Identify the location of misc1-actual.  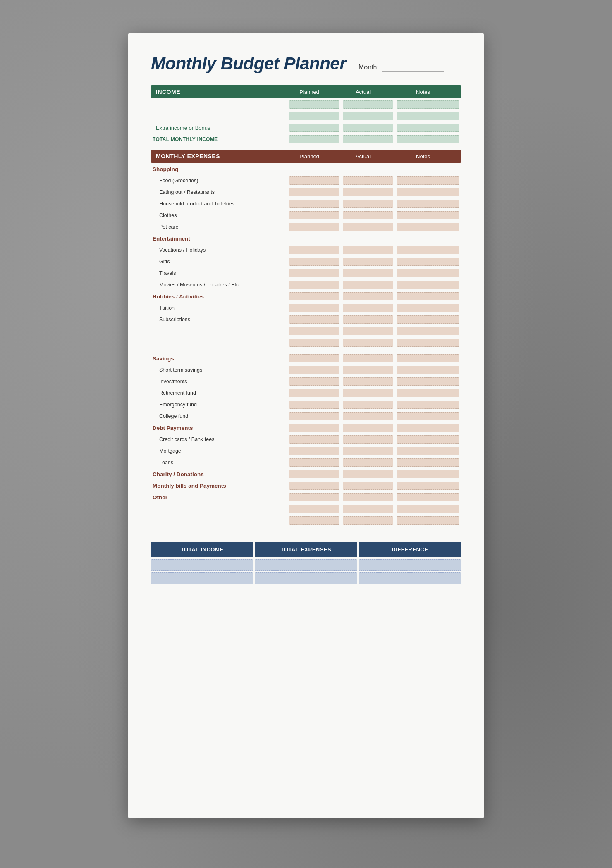
(368, 331).